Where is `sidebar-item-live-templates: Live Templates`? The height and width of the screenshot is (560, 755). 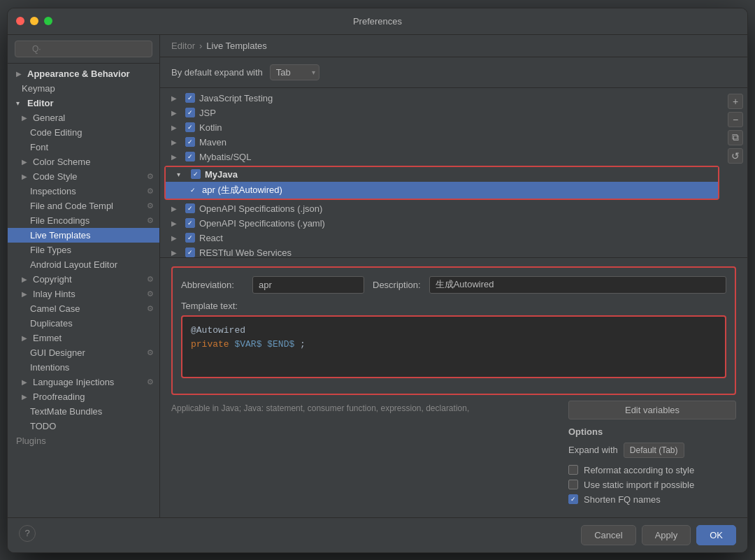 sidebar-item-live-templates: Live Templates is located at coordinates (84, 235).